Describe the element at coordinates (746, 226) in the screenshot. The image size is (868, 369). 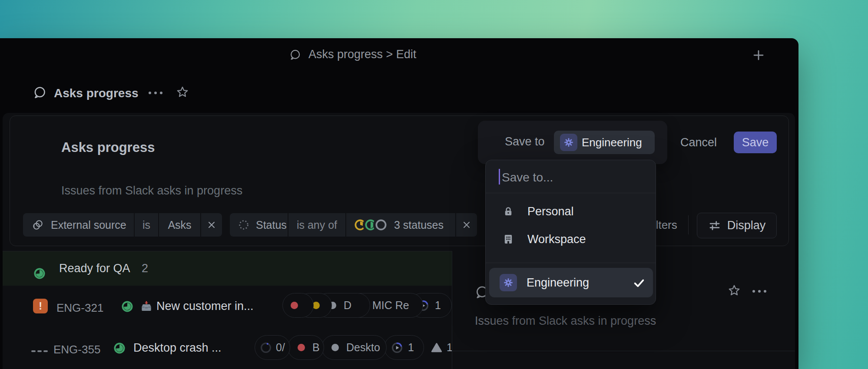
I see `display-label: Display` at that location.